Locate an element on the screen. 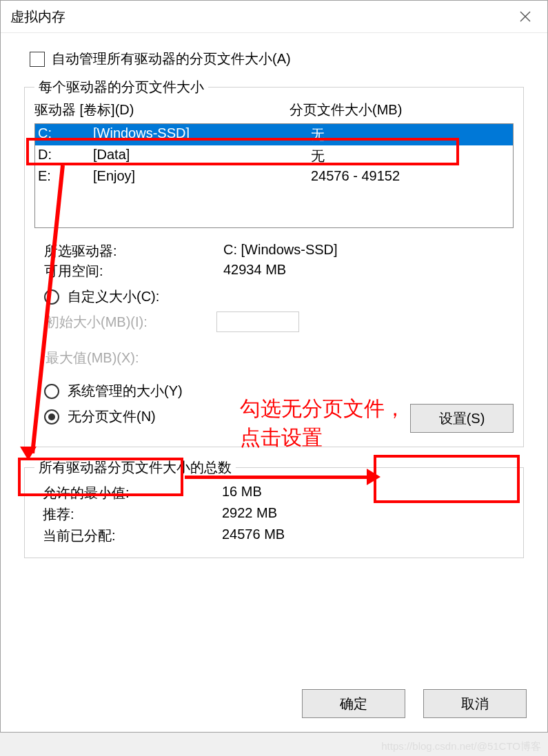  cur-value: 24576 MB is located at coordinates (254, 536).